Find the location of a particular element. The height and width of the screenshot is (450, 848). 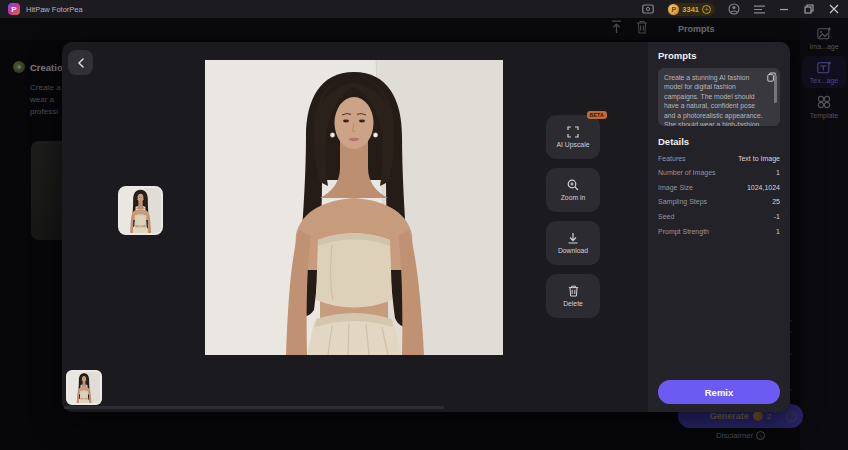

prompt-scrollbar is located at coordinates (776, 89).